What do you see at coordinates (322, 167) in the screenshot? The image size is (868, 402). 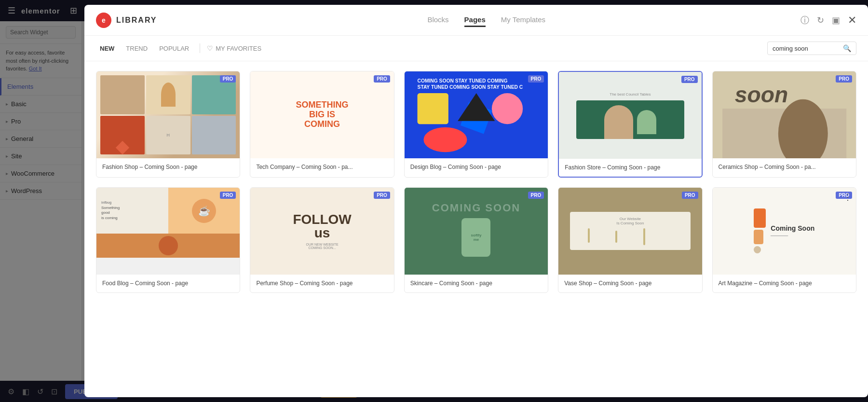 I see `template-info: Tech Company – Coming Soon - pa...` at bounding box center [322, 167].